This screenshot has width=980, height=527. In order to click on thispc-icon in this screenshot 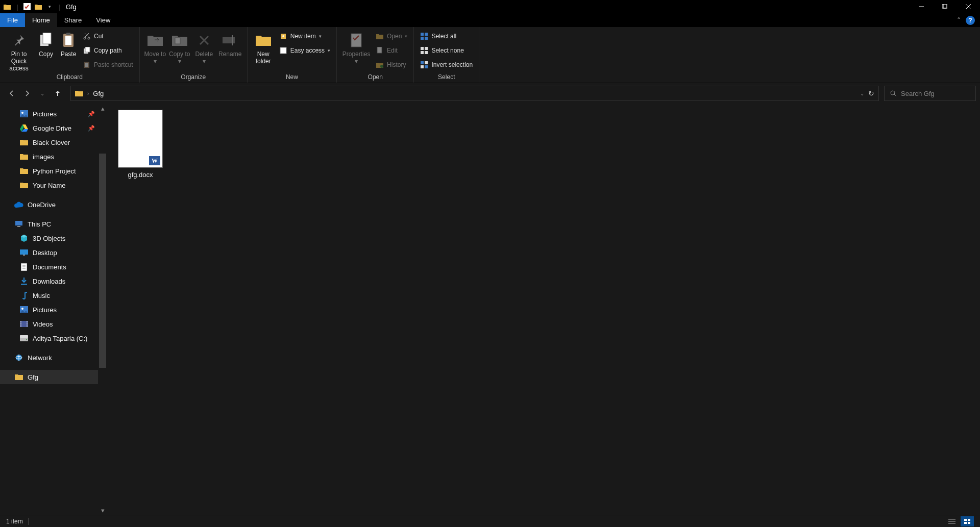, I will do `click(19, 224)`.